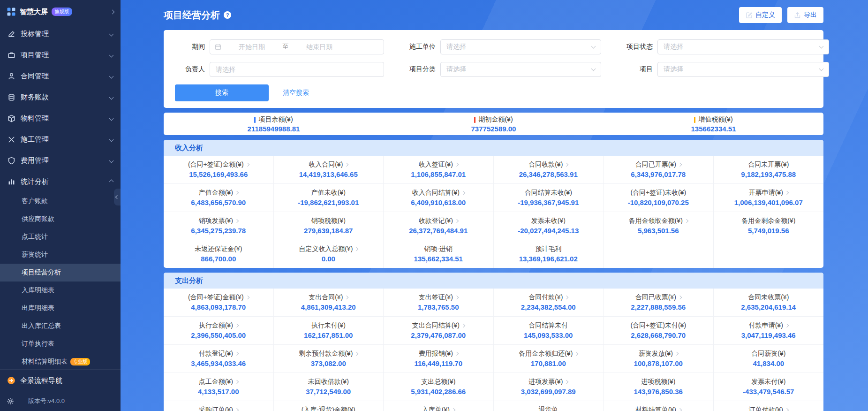 Image resolution: width=868 pixels, height=411 pixels. I want to click on sidebar-subitem-customer-accounts: 客户账款, so click(60, 201).